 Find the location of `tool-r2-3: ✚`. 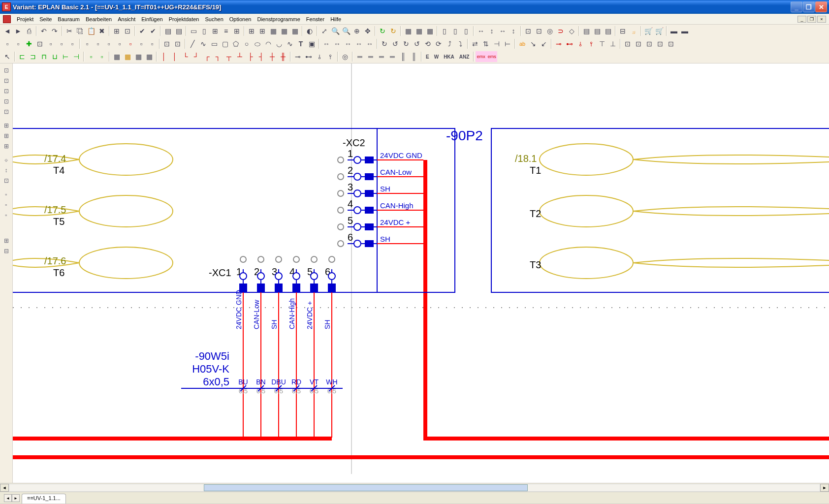

tool-r2-3: ✚ is located at coordinates (29, 44).